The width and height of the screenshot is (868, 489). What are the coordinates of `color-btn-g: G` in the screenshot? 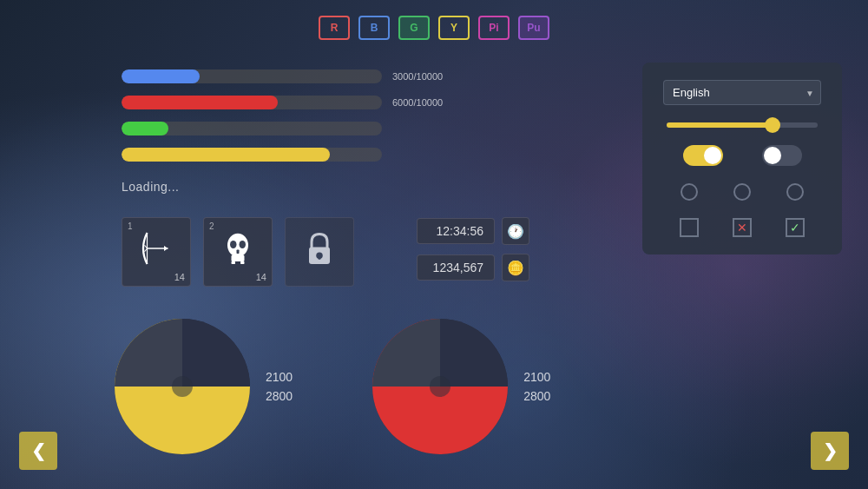 It's located at (414, 28).